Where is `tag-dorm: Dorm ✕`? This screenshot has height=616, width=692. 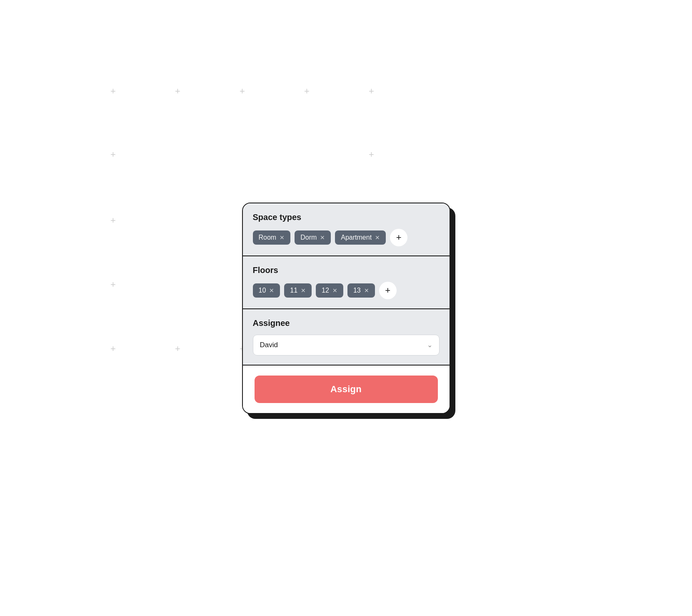 tag-dorm: Dorm ✕ is located at coordinates (312, 238).